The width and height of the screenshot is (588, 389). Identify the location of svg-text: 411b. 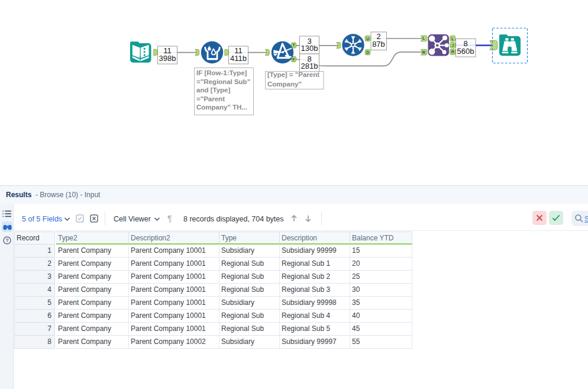
(238, 58).